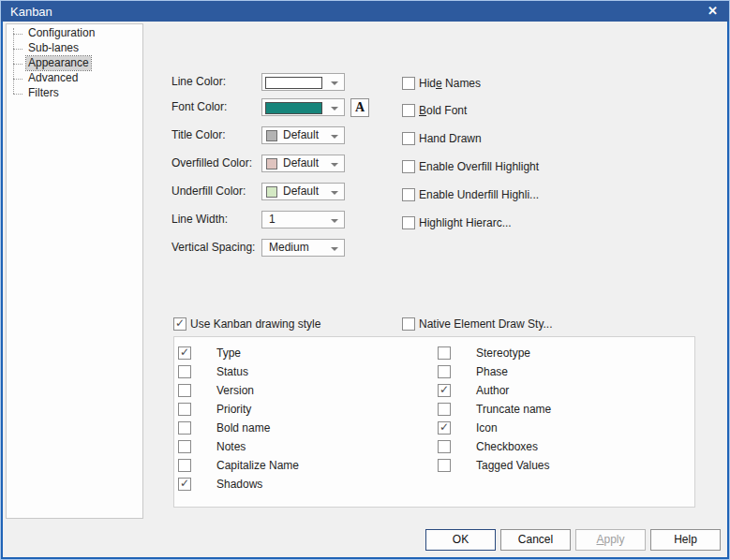  Describe the element at coordinates (214, 247) in the screenshot. I see `vertical-spacing-label: Vertical Spacing:` at that location.